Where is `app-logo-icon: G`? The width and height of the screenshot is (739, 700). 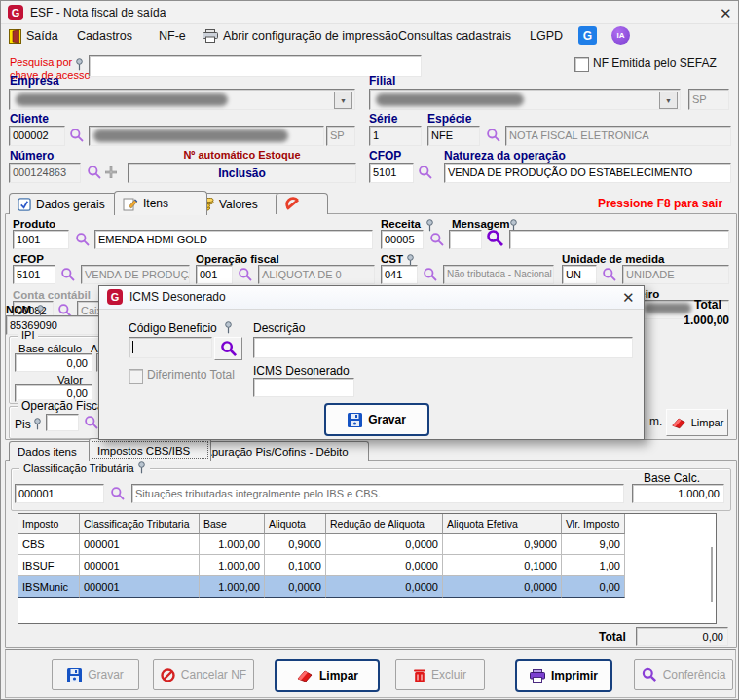 app-logo-icon: G is located at coordinates (16, 13).